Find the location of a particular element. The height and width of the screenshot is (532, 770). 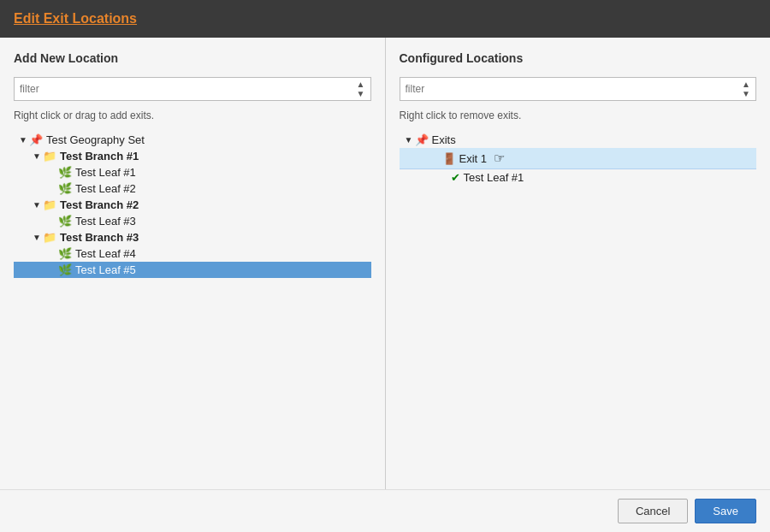

branch-2-row: ▼ 📁 Test Branch #2 is located at coordinates (192, 205).